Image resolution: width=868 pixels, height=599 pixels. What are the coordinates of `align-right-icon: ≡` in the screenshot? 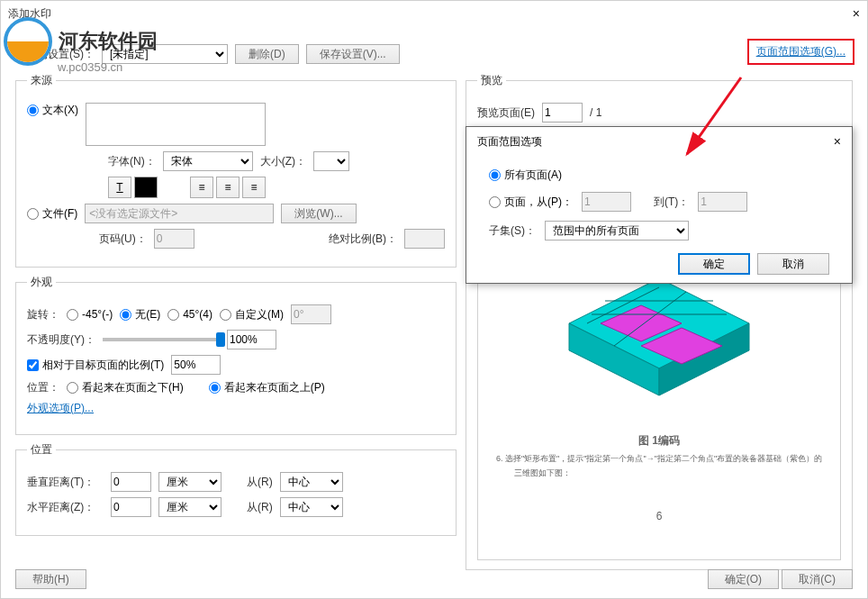 It's located at (254, 187).